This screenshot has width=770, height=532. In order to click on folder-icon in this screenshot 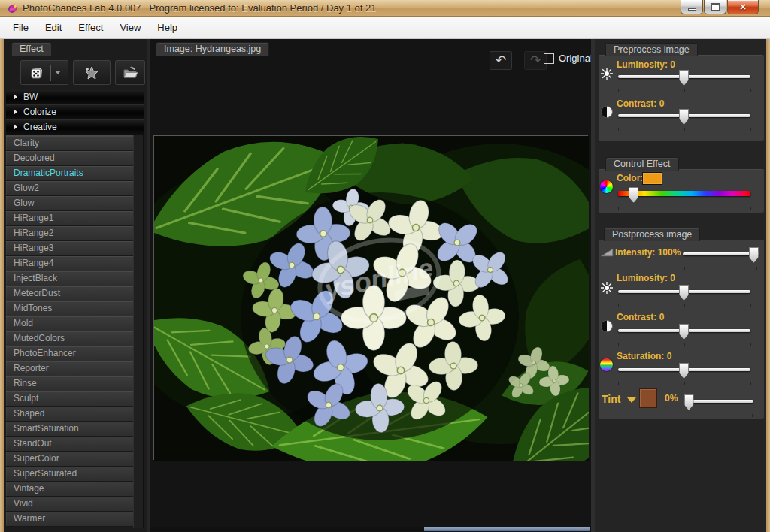, I will do `click(130, 73)`.